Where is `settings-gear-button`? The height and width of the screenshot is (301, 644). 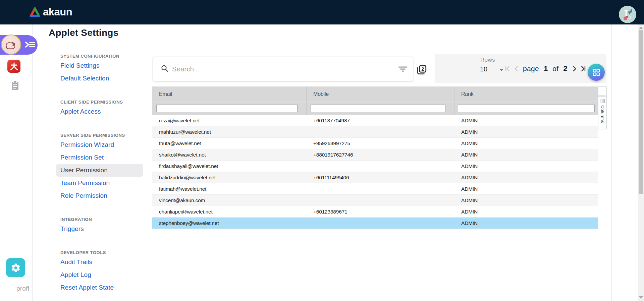
settings-gear-button is located at coordinates (15, 267).